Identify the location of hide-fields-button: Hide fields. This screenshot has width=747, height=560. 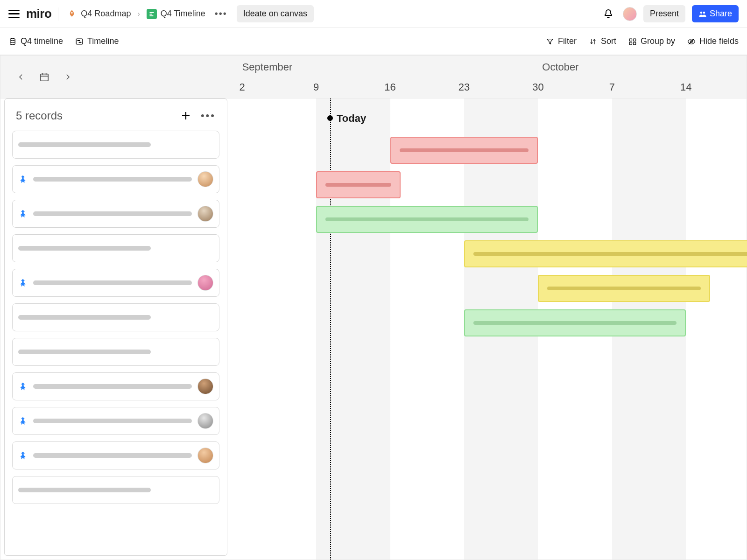
(713, 41).